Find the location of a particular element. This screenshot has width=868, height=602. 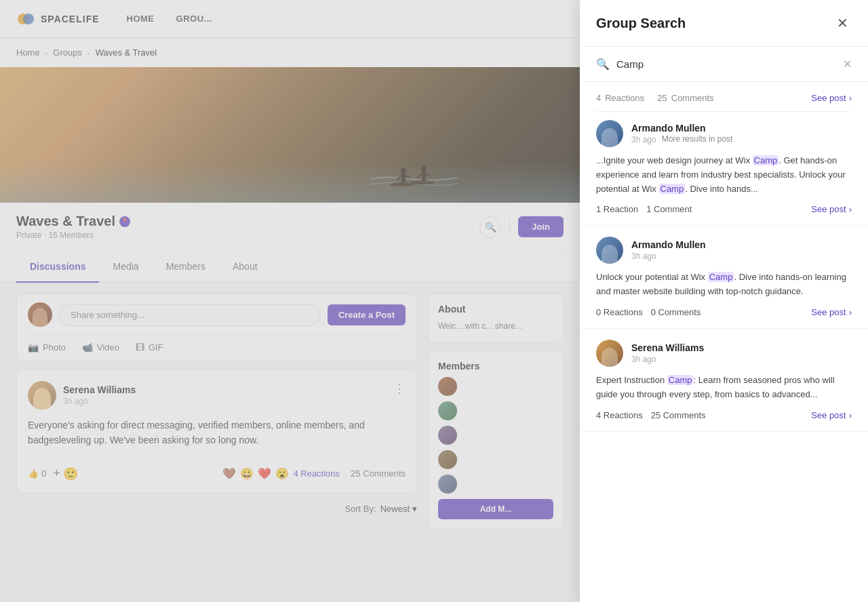

result-text-3: Expert Instruction Camp: Learn from seas… is located at coordinates (724, 388).